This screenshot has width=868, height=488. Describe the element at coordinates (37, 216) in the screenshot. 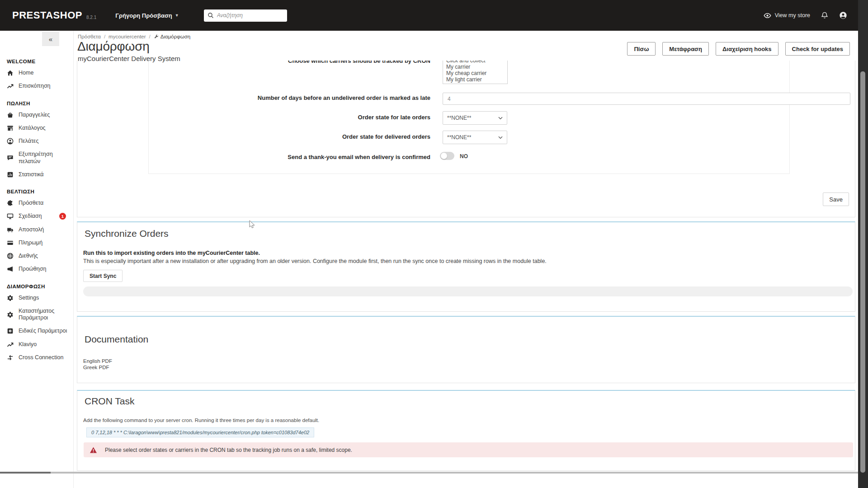

I see `sidebar-item-design: Σχεδίαση 1` at that location.